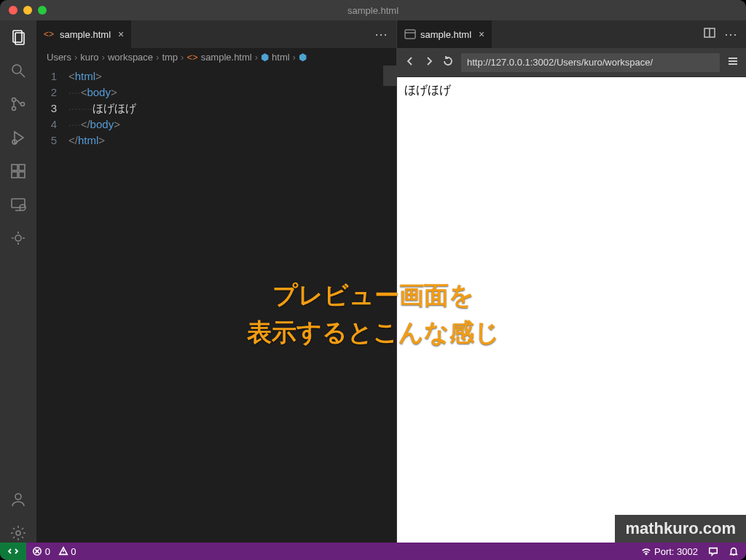  Describe the element at coordinates (232, 141) in the screenshot. I see `code-line: </html>` at that location.